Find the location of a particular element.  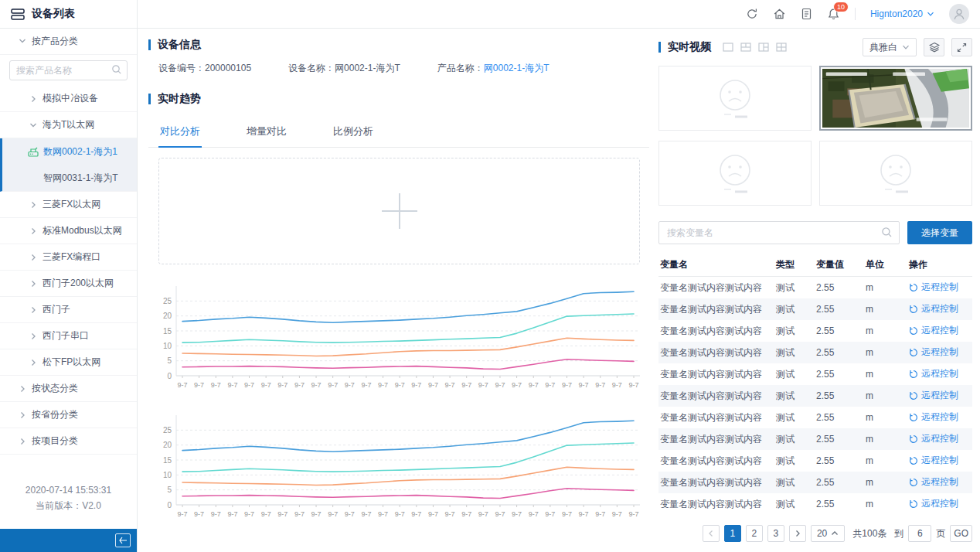

layout-4-icon is located at coordinates (781, 47).